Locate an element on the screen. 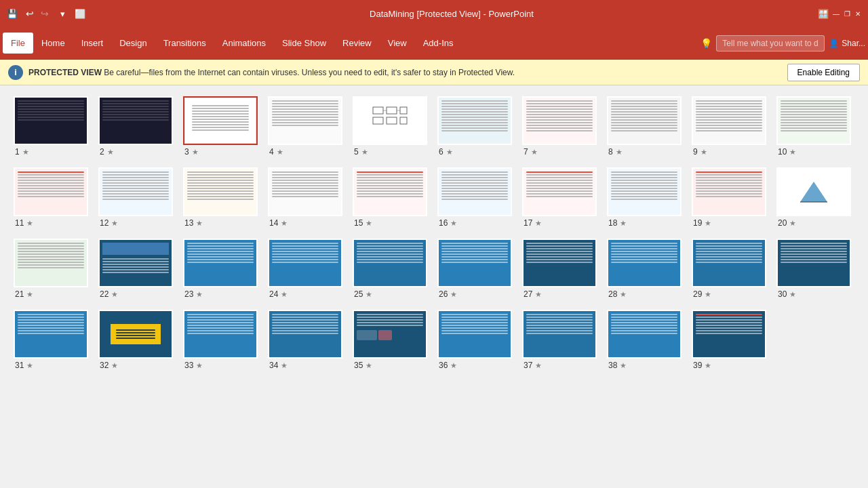 This screenshot has height=488, width=868. info-icon: i is located at coordinates (16, 73).